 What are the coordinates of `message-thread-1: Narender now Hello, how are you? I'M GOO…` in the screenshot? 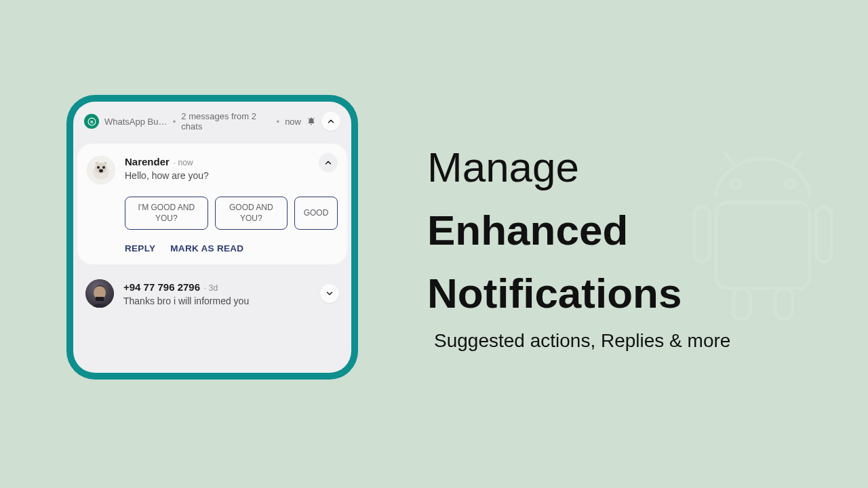 It's located at (212, 204).